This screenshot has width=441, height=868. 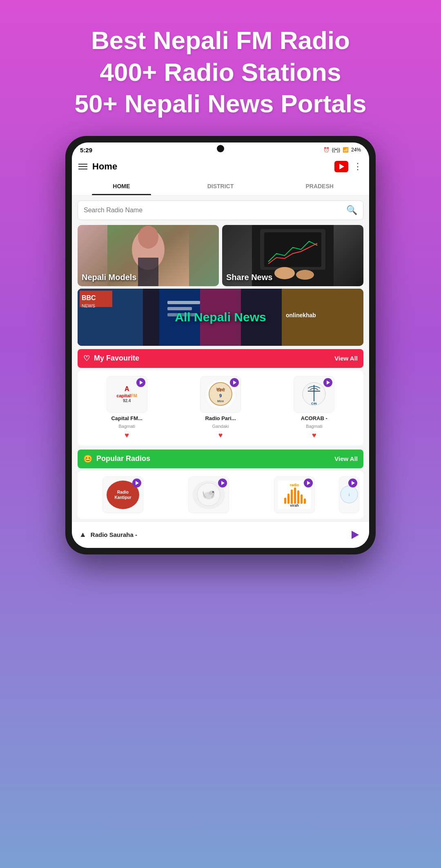 What do you see at coordinates (209, 495) in the screenshot?
I see `radio-logo-bird` at bounding box center [209, 495].